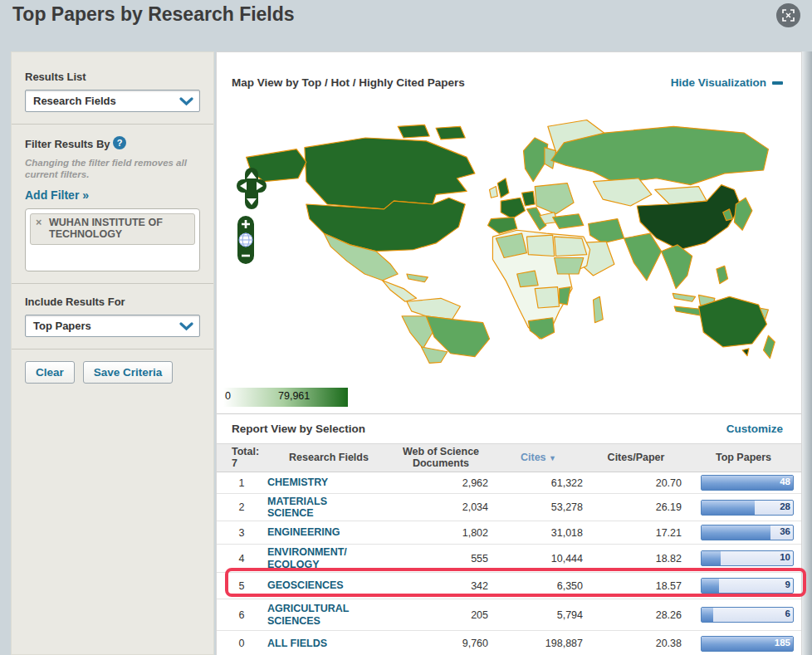 This screenshot has width=812, height=655. I want to click on map-zoom-control, so click(246, 240).